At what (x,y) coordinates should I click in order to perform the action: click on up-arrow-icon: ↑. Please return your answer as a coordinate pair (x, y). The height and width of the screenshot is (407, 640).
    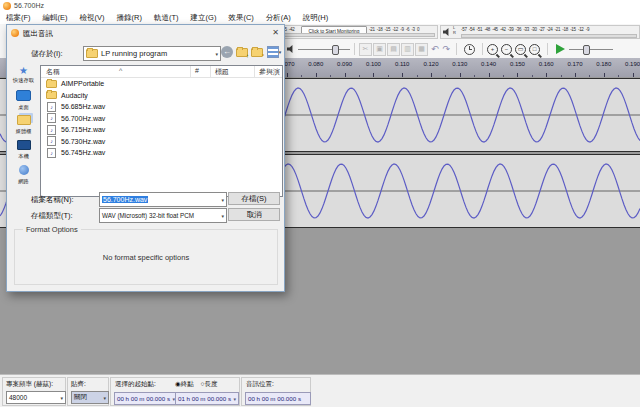
    Looking at the image, I should click on (248, 56).